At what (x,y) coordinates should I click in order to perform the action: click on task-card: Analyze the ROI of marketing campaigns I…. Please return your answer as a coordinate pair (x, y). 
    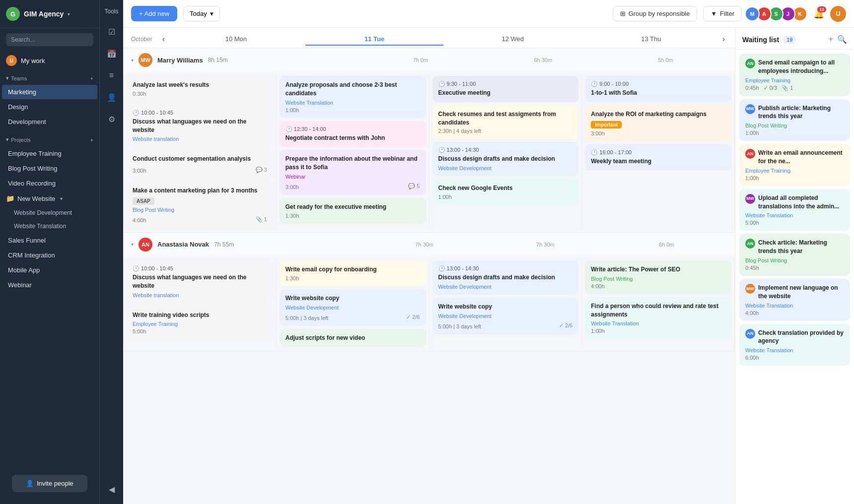
    Looking at the image, I should click on (658, 123).